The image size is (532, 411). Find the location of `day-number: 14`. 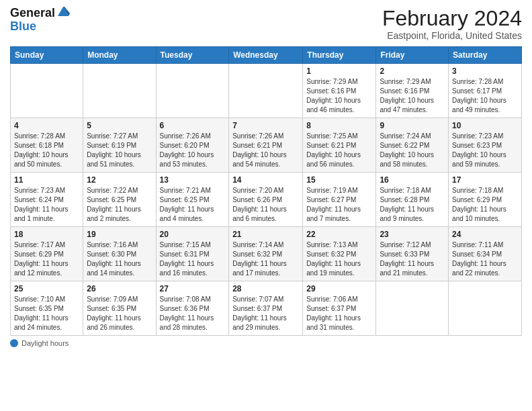

day-number: 14 is located at coordinates (266, 180).